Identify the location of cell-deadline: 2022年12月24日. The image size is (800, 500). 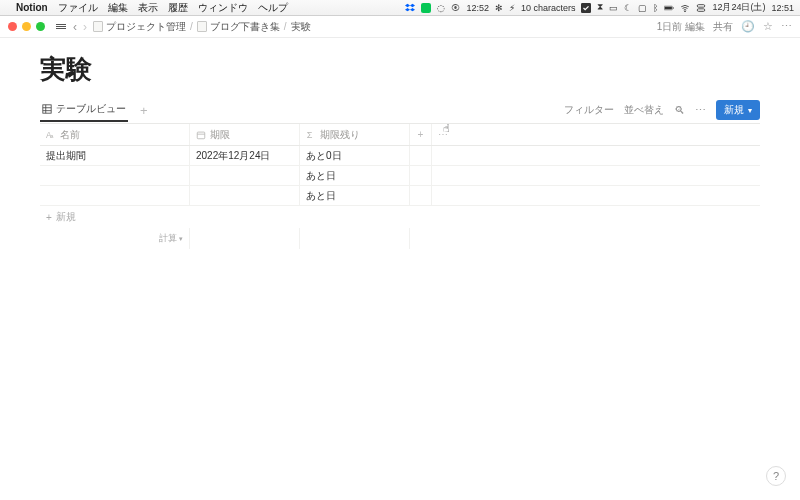
(245, 156).